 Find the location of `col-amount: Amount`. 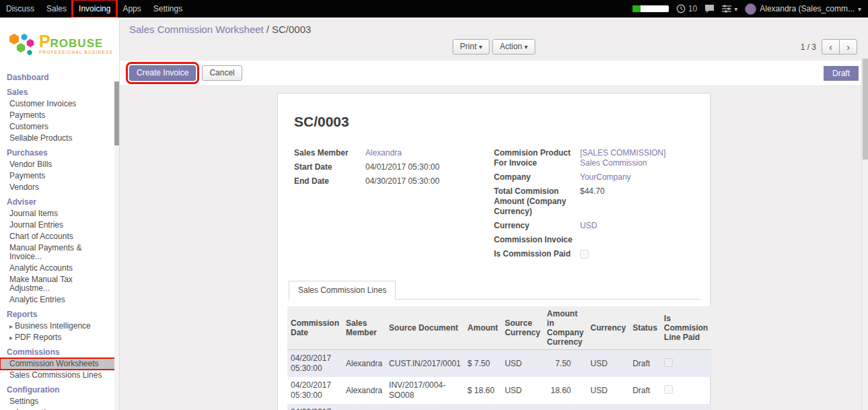

col-amount: Amount is located at coordinates (483, 329).